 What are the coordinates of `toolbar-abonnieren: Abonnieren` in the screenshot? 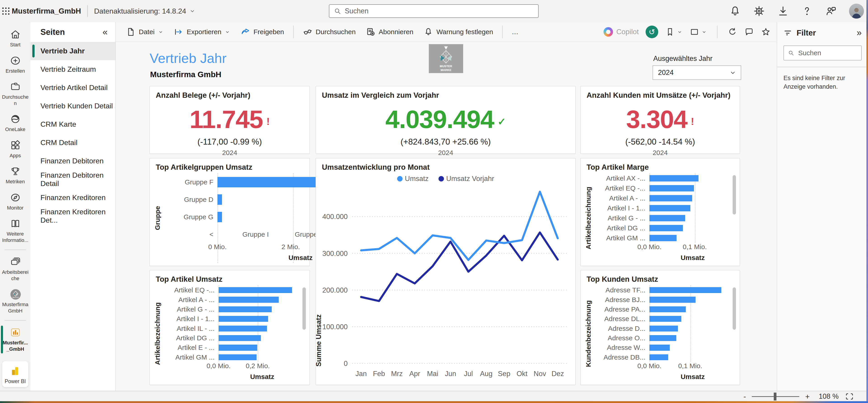 It's located at (390, 32).